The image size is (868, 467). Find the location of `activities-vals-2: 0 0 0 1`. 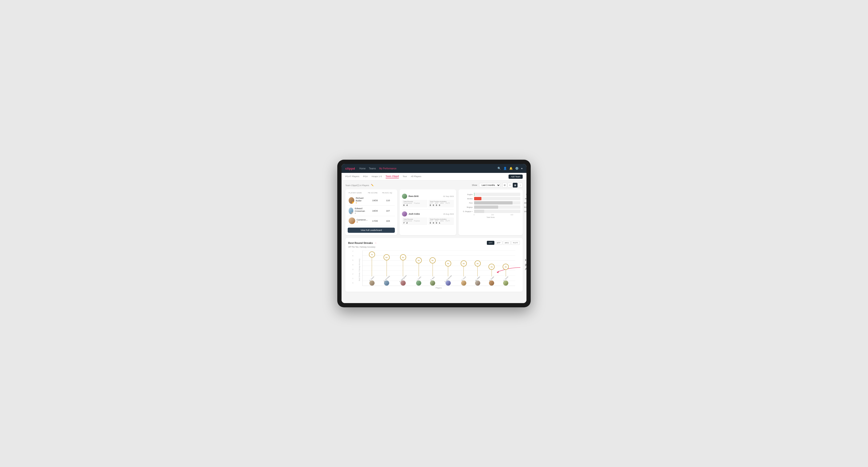

activities-vals-2: 0 0 0 1 is located at coordinates (441, 223).